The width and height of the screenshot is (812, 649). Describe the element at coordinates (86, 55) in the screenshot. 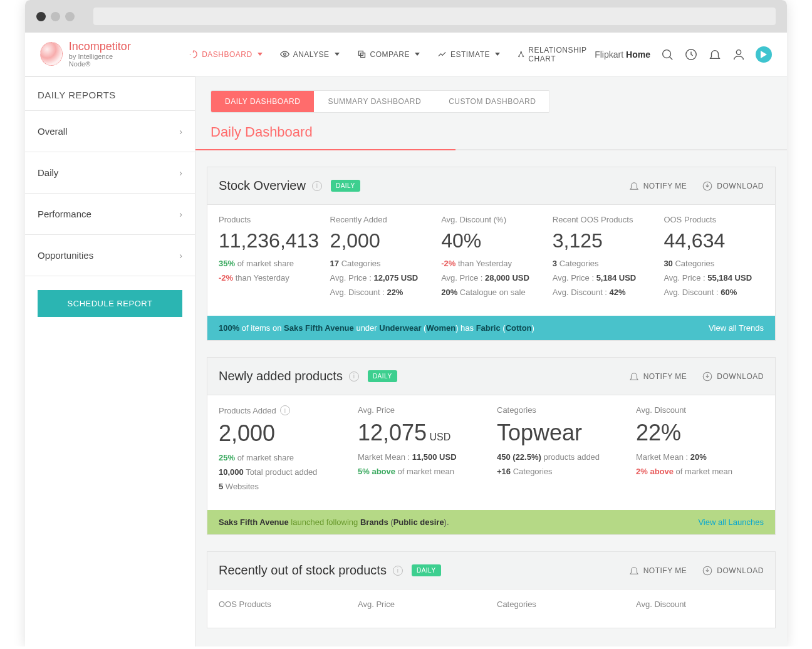

I see `logo: Incompetitor by Intelligence Node®` at that location.